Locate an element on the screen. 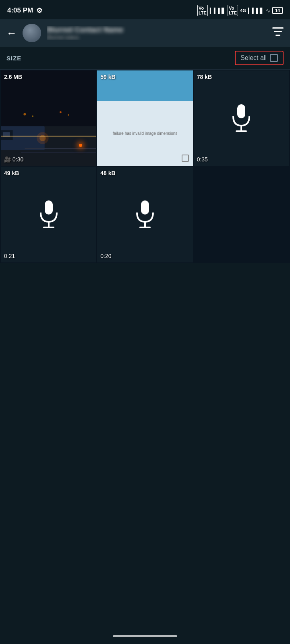 This screenshot has width=290, height=644. contact-status: Blurred status is located at coordinates (157, 37).